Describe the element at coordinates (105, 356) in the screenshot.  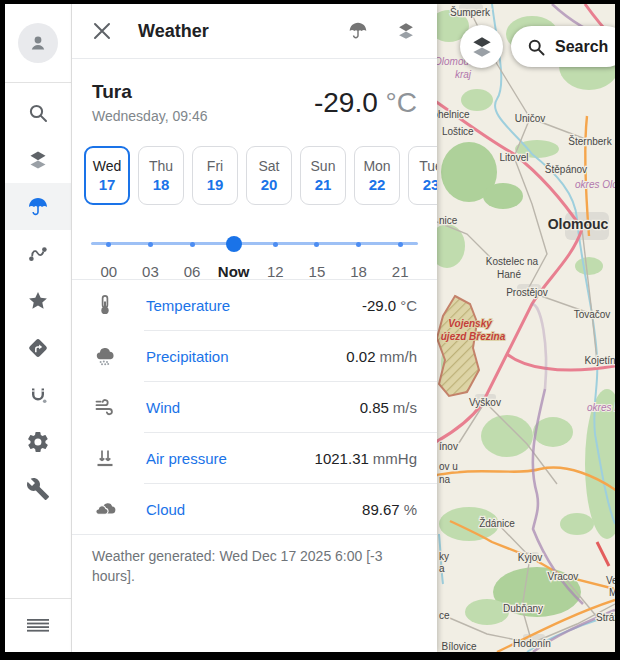
I see `precipitation-icon` at that location.